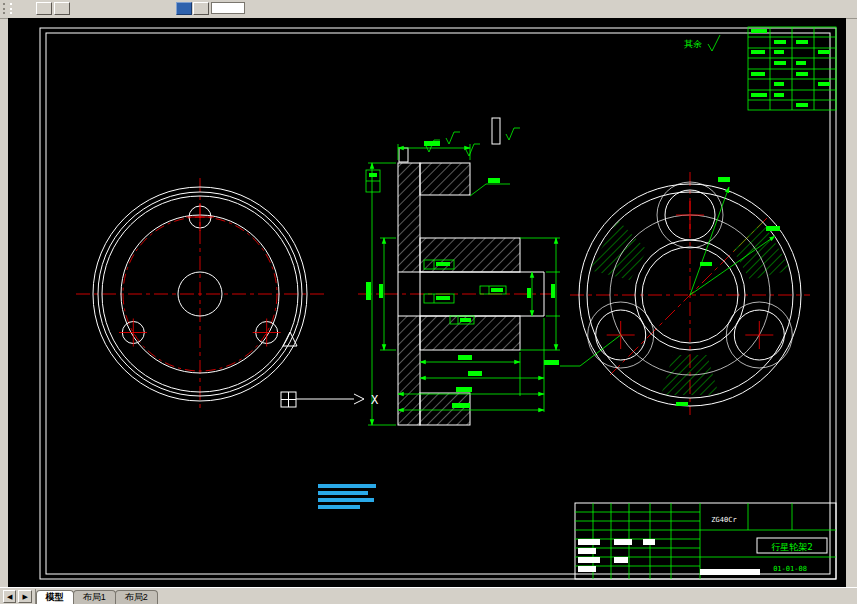 The width and height of the screenshot is (857, 604). What do you see at coordinates (792, 547) in the screenshot?
I see `part-name-text: 行星轮架2` at bounding box center [792, 547].